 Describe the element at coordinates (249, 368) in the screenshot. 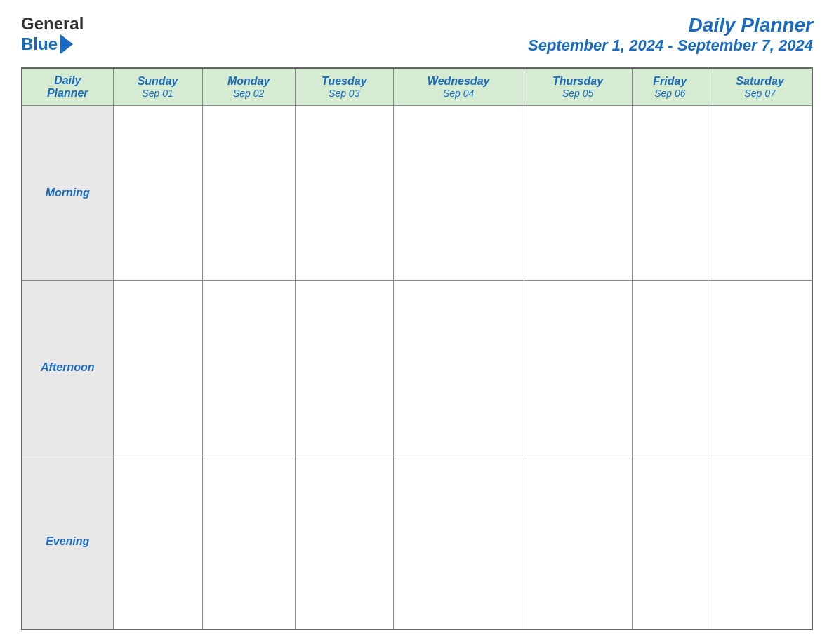

I see `afternoon-monday-cell` at that location.